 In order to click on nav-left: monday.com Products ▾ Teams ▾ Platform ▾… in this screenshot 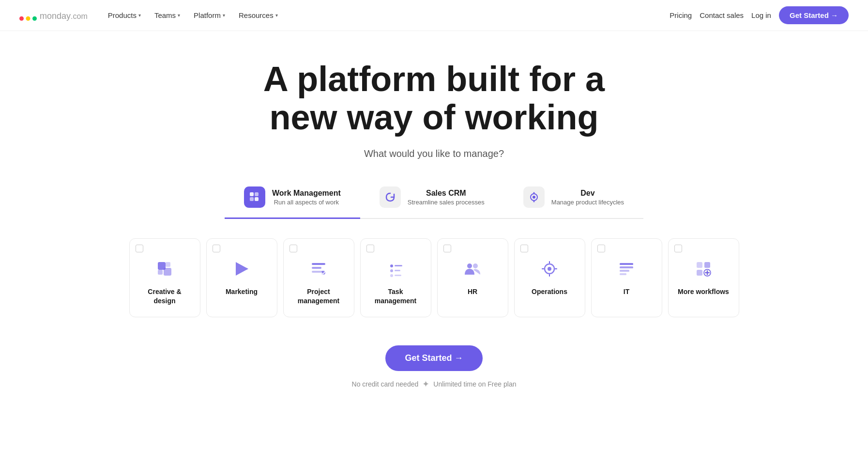, I will do `click(151, 16)`.